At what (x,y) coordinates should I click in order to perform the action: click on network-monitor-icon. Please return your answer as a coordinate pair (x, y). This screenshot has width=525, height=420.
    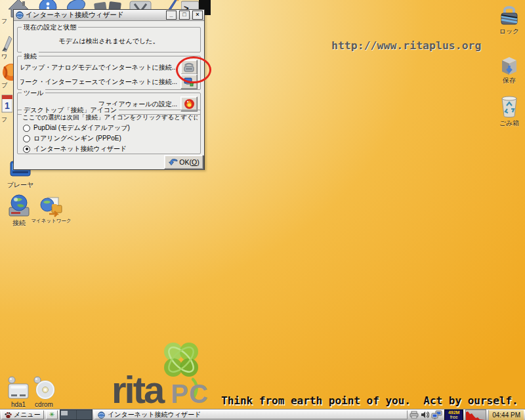
    Looking at the image, I should click on (437, 415).